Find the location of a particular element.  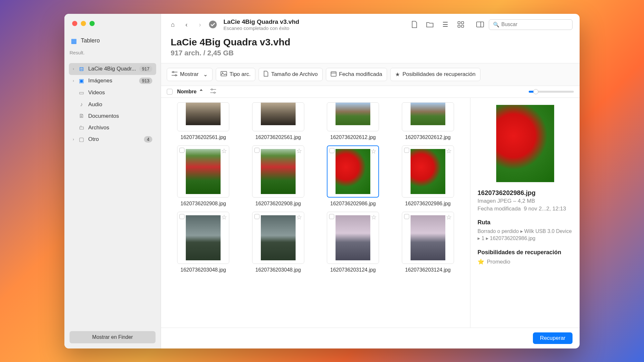

sidebar-item-audio: ♪Audio is located at coordinates (113, 105).